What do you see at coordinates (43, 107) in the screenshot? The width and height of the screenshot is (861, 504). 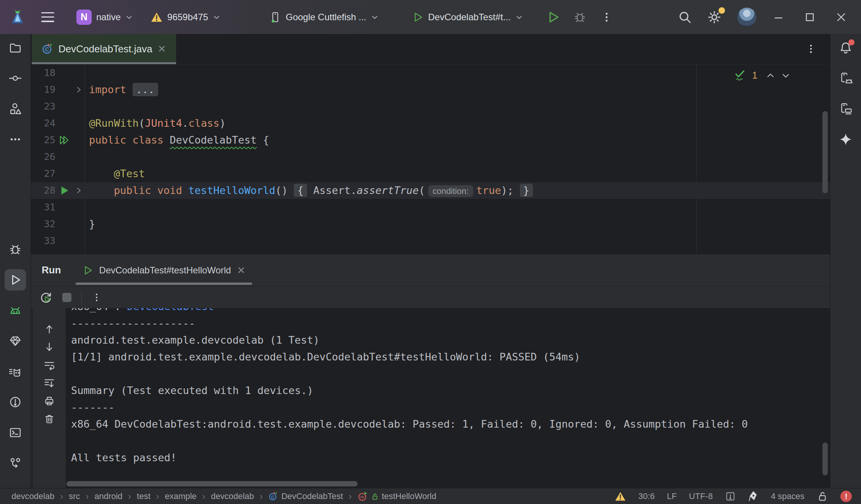 I see `line-number: 23` at bounding box center [43, 107].